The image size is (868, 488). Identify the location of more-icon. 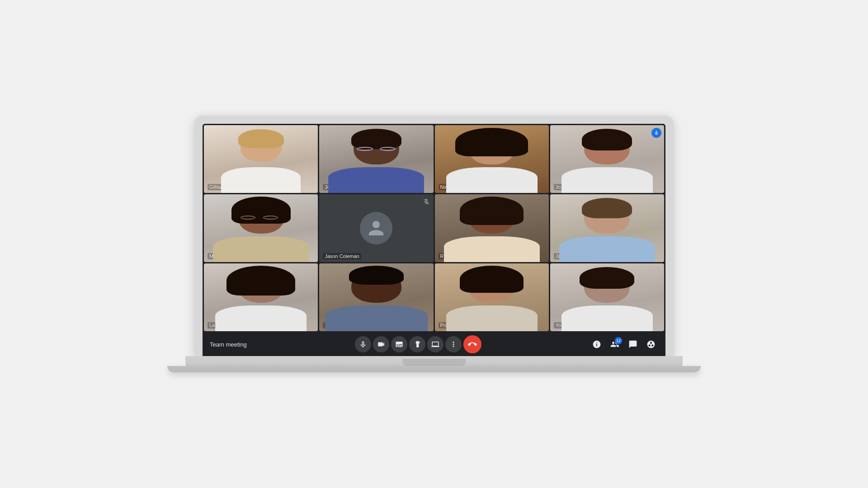
(453, 344).